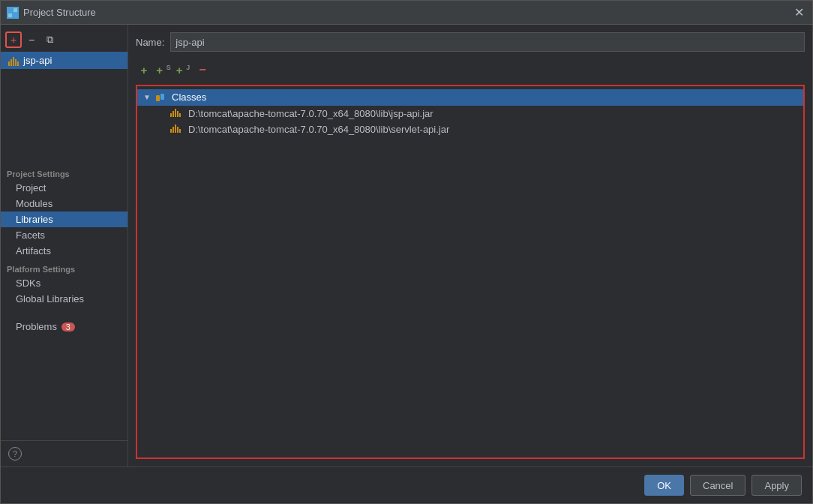 Image resolution: width=813 pixels, height=504 pixels. Describe the element at coordinates (310, 114) in the screenshot. I see `jar-path-1: D:\tomcat\apache-tomcat-7.0.70_x64_8080\…` at that location.